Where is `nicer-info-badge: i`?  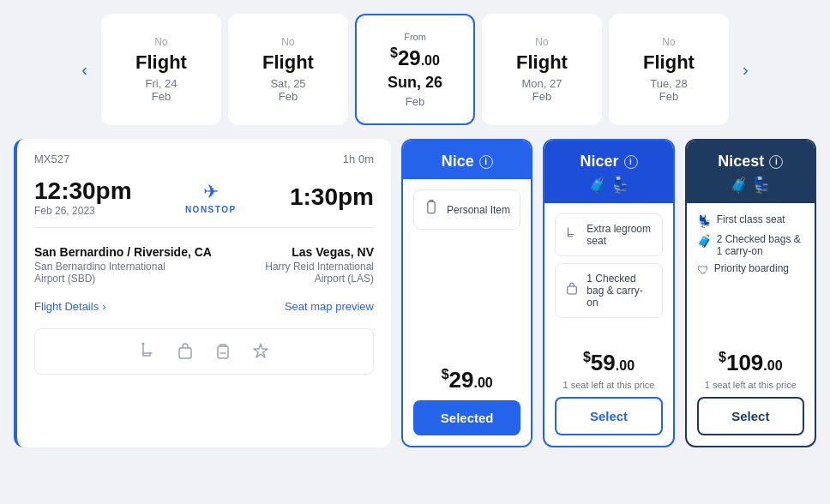 nicer-info-badge: i is located at coordinates (631, 162).